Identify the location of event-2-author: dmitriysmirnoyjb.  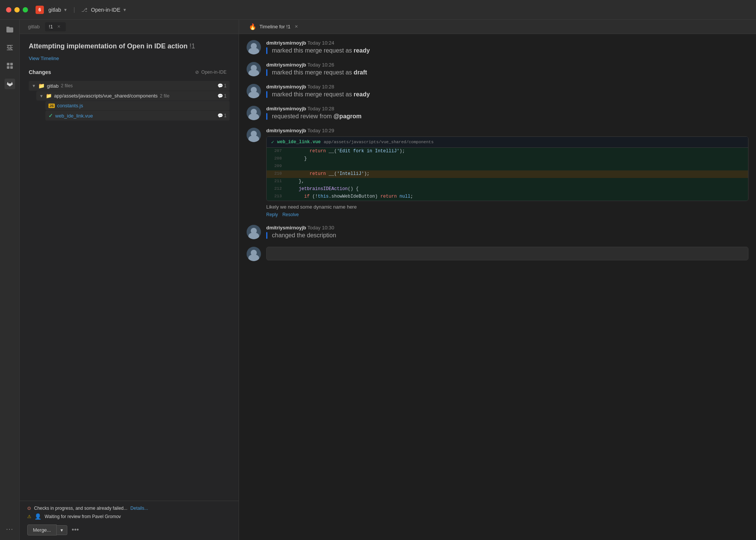
(286, 65).